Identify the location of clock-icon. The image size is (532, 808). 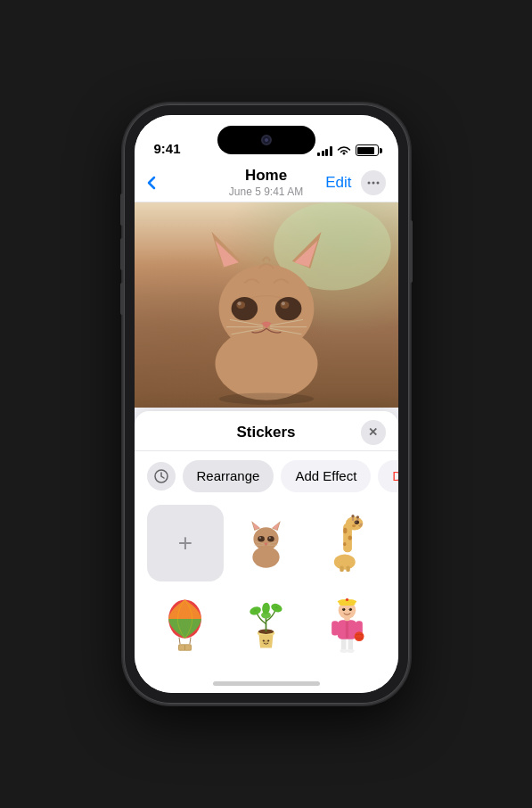
(161, 476).